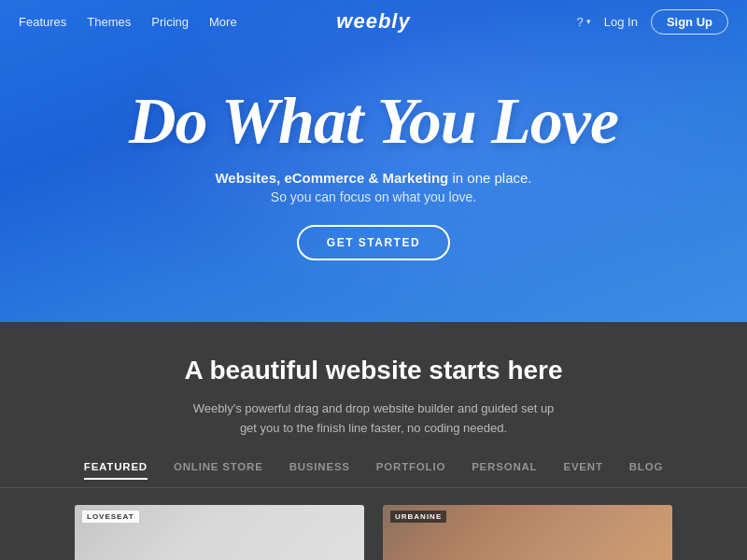 The height and width of the screenshot is (560, 747). What do you see at coordinates (219, 532) in the screenshot?
I see `theme-card-loveseat: LOVESEAT` at bounding box center [219, 532].